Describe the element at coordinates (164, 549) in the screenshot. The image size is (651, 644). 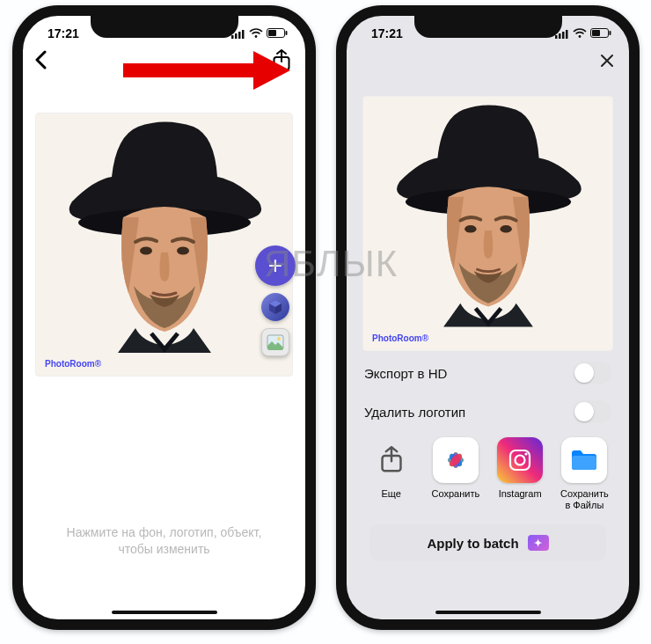
I see `hint-line-2: чтобы изменить` at that location.